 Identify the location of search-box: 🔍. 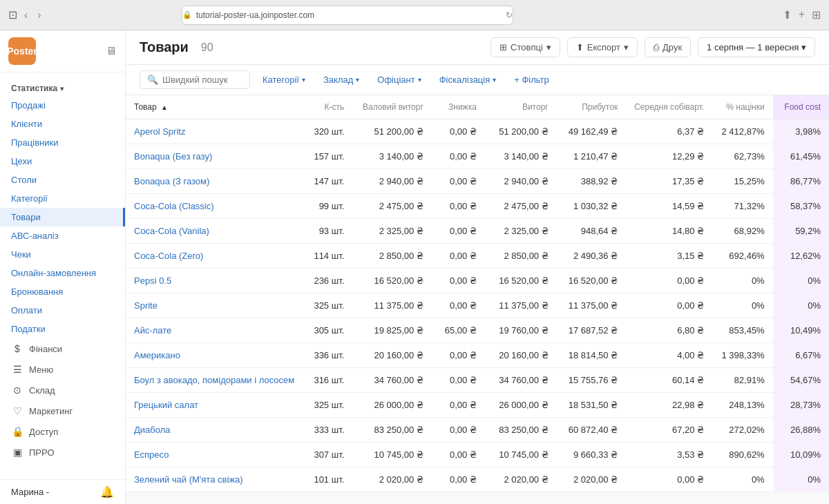
(195, 80).